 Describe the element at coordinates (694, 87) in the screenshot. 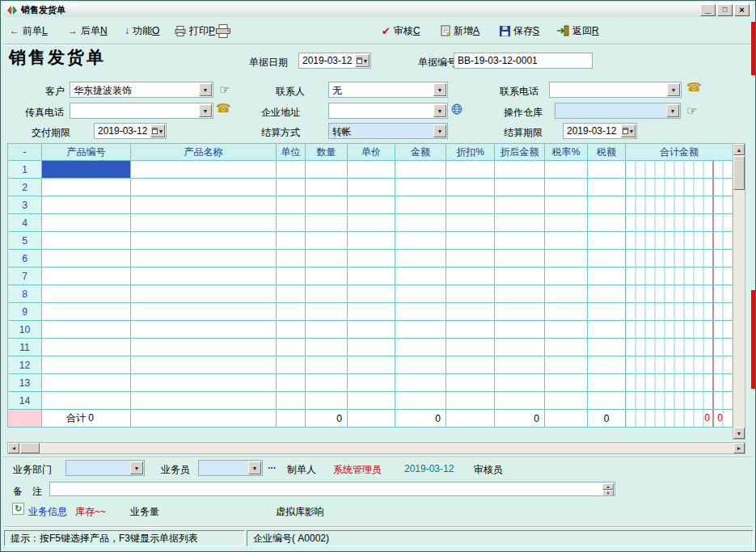

I see `phone-icon: ☎` at that location.